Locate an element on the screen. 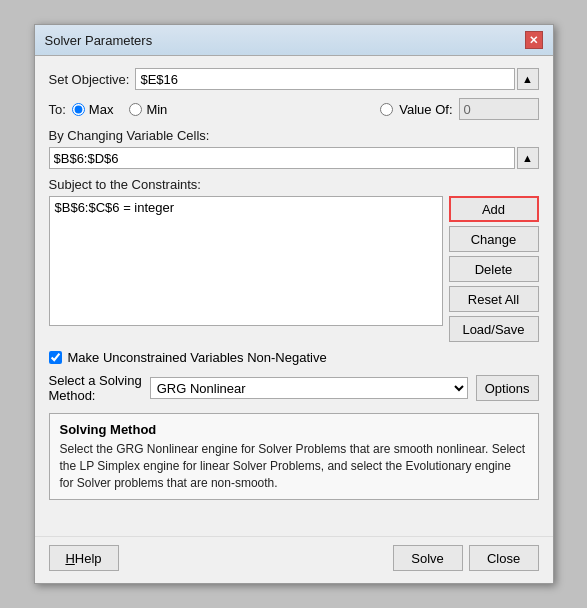  to-label: To: is located at coordinates (58, 110).